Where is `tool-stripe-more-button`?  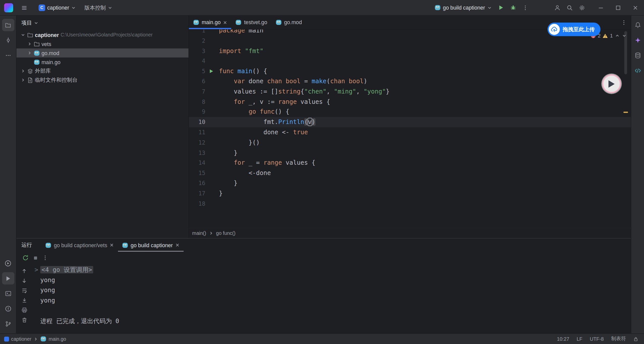 tool-stripe-more-button is located at coordinates (8, 55).